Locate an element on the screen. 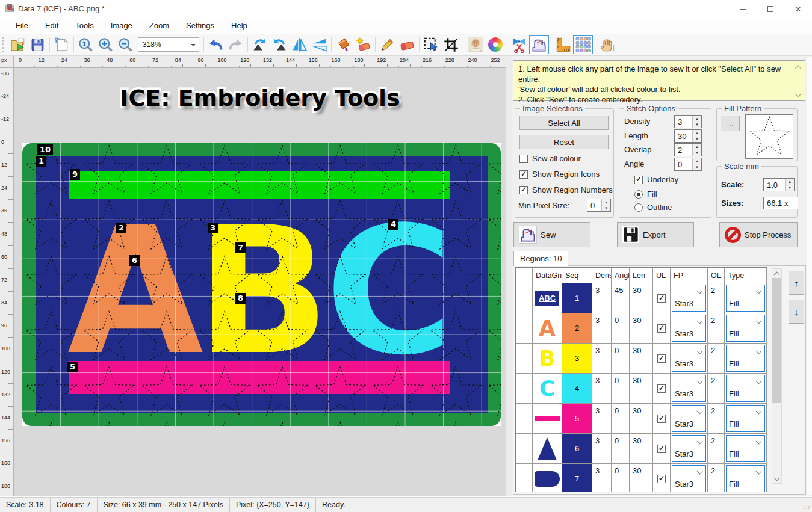 The image size is (812, 512). pan-hand-button is located at coordinates (607, 45).